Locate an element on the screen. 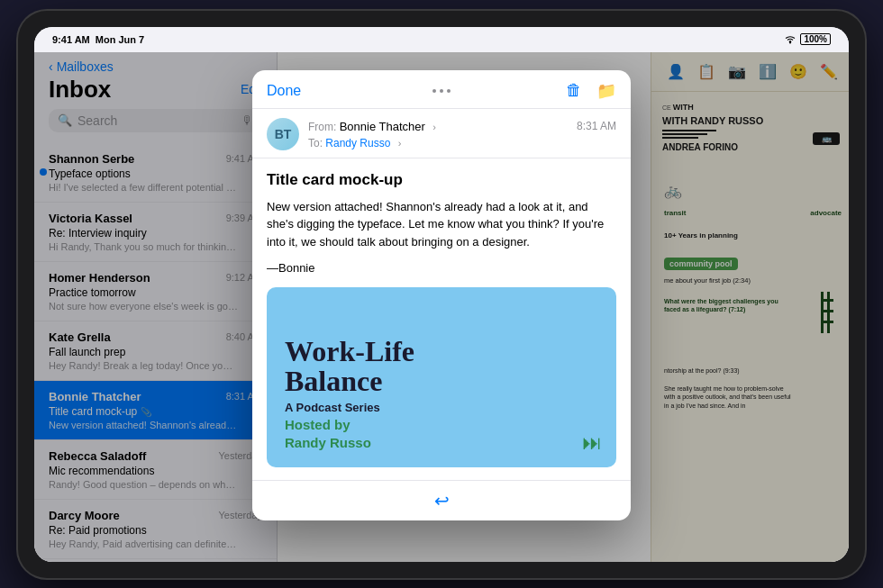  email-signature: —Bonnie is located at coordinates (442, 268).